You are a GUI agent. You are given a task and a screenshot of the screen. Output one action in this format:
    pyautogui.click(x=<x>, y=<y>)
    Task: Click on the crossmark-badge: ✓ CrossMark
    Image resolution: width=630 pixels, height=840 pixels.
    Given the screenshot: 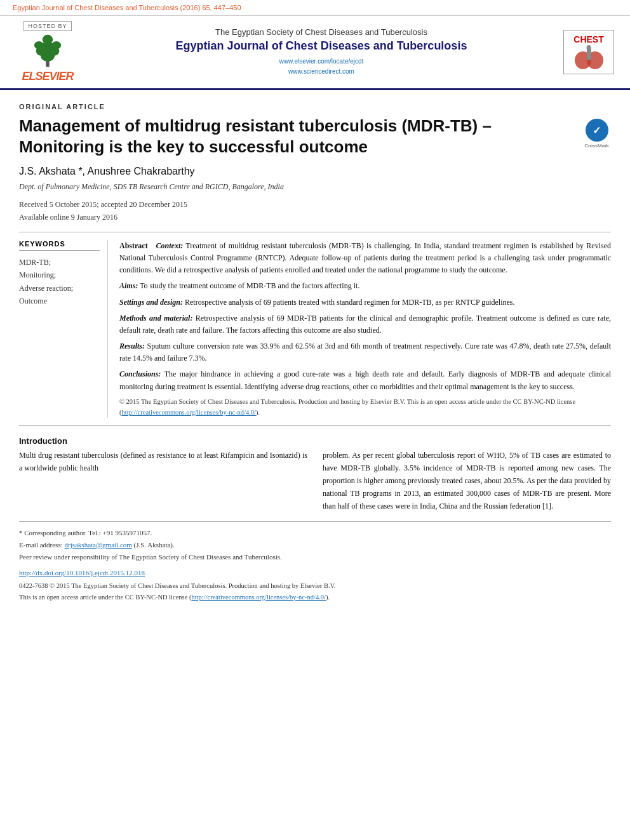 What is the action you would take?
    pyautogui.click(x=597, y=132)
    